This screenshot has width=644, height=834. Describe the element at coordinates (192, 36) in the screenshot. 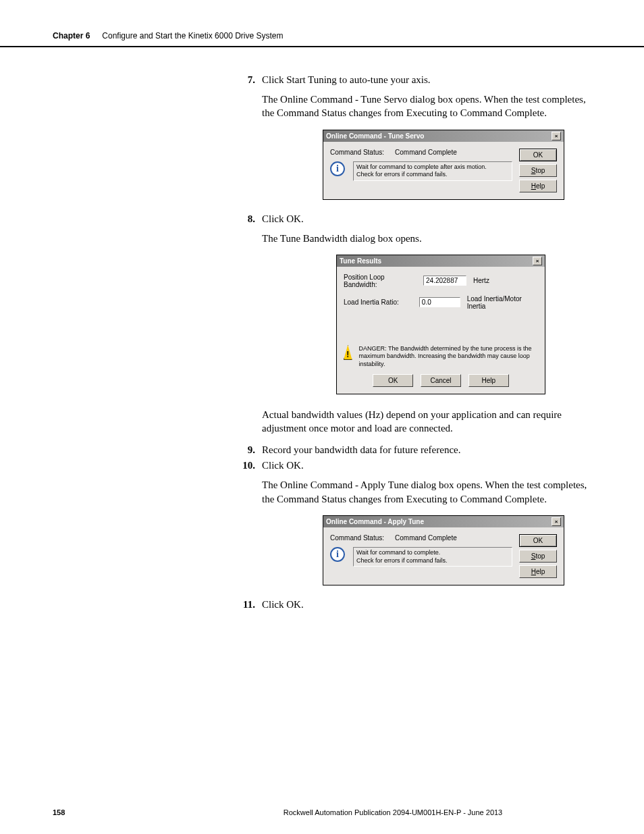

I see `chapter-title: Configure and Start the Kinetix 6000 Dri…` at that location.